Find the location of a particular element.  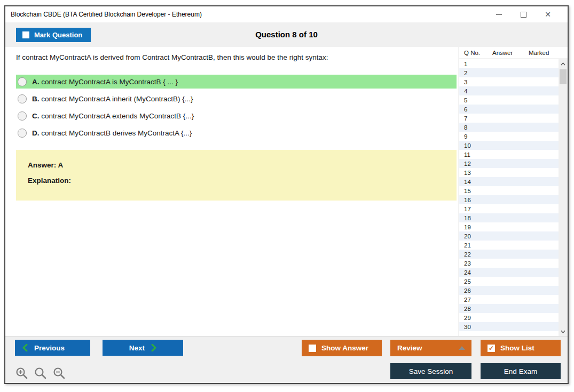

minimize-icon is located at coordinates (499, 15).